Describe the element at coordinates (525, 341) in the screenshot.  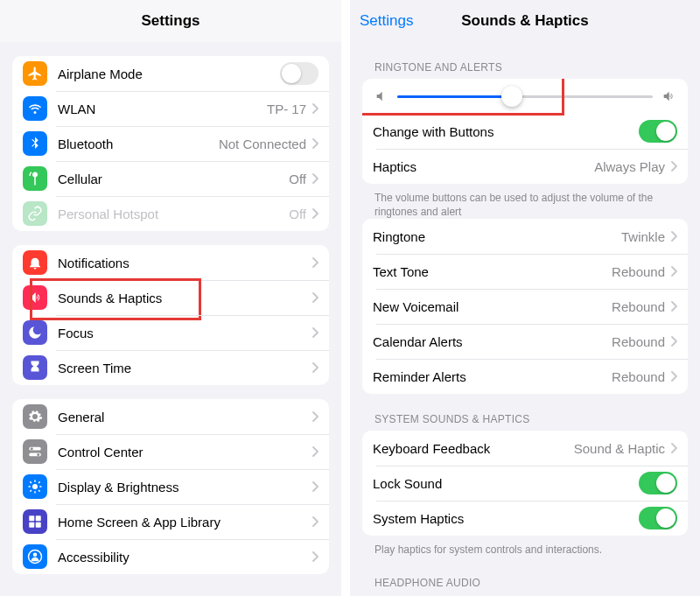
I see `row-calendar: Calendar AlertsRebound` at that location.